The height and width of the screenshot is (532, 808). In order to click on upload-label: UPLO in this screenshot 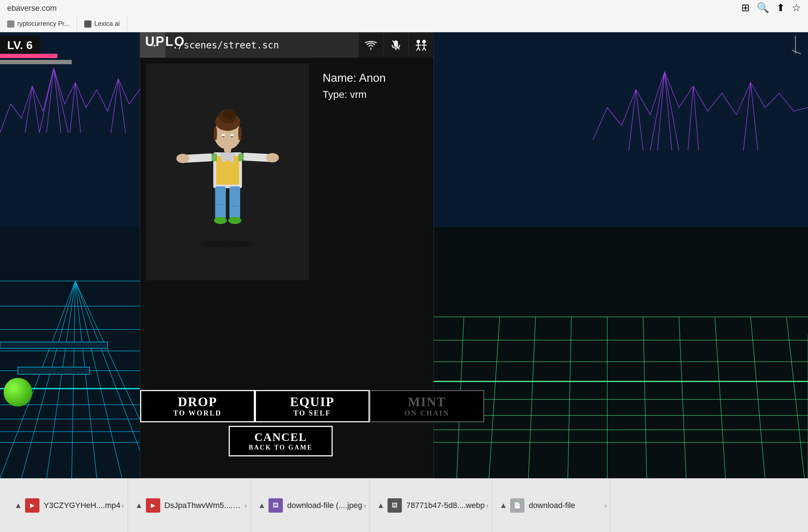, I will do `click(165, 42)`.